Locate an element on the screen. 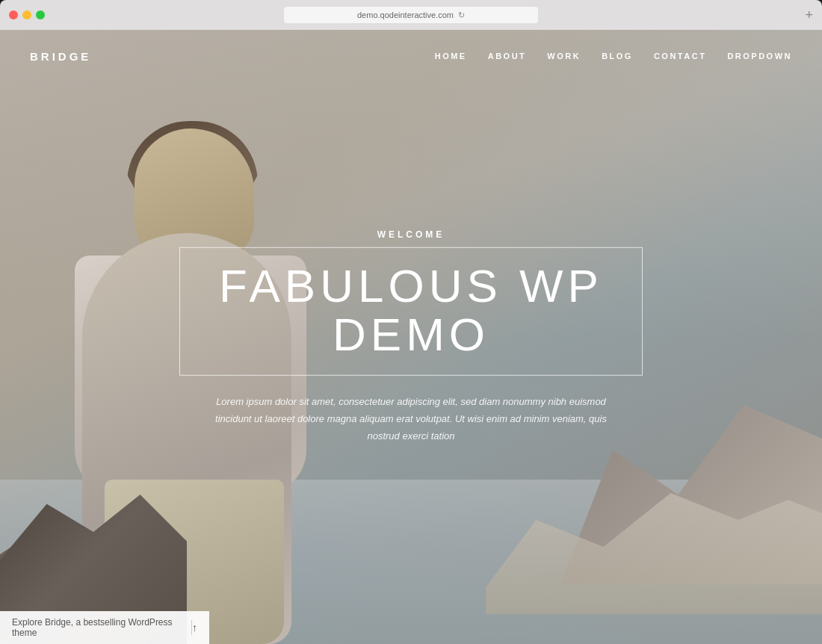  traffic-lights is located at coordinates (27, 15).